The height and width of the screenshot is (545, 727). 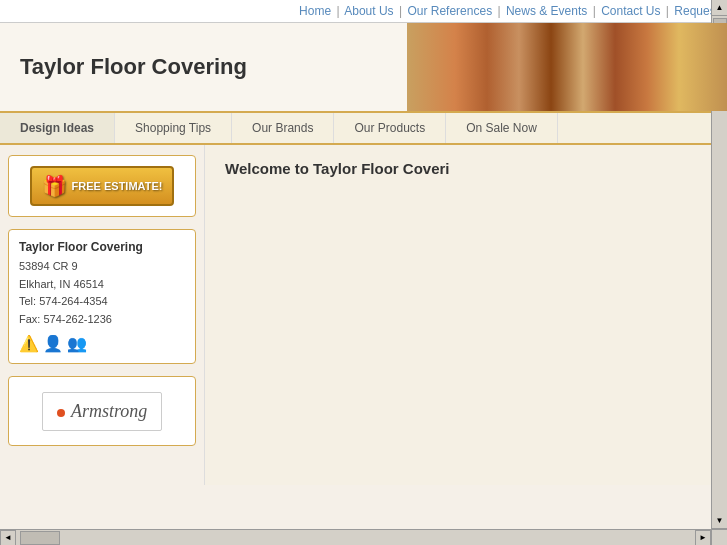 I want to click on armstrong-logo-box: Armstrong, so click(x=102, y=411).